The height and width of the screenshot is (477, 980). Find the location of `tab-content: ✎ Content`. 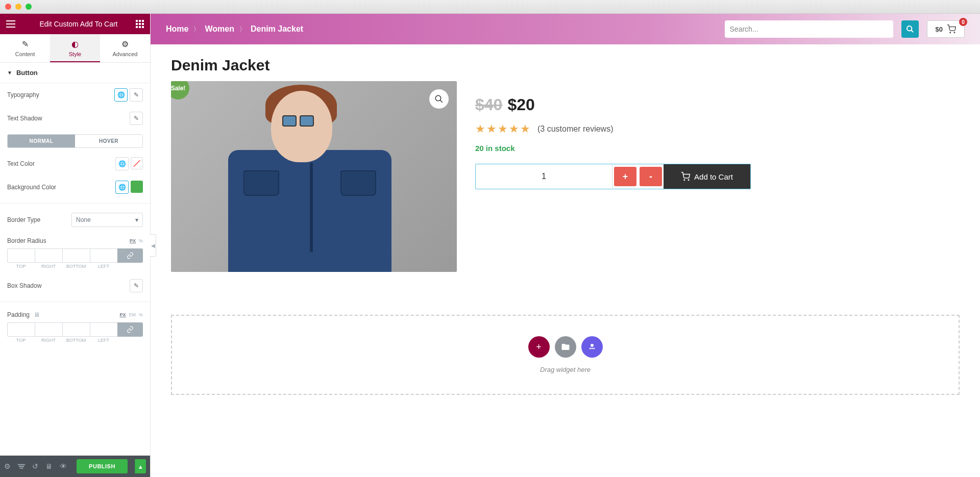

tab-content: ✎ Content is located at coordinates (25, 48).